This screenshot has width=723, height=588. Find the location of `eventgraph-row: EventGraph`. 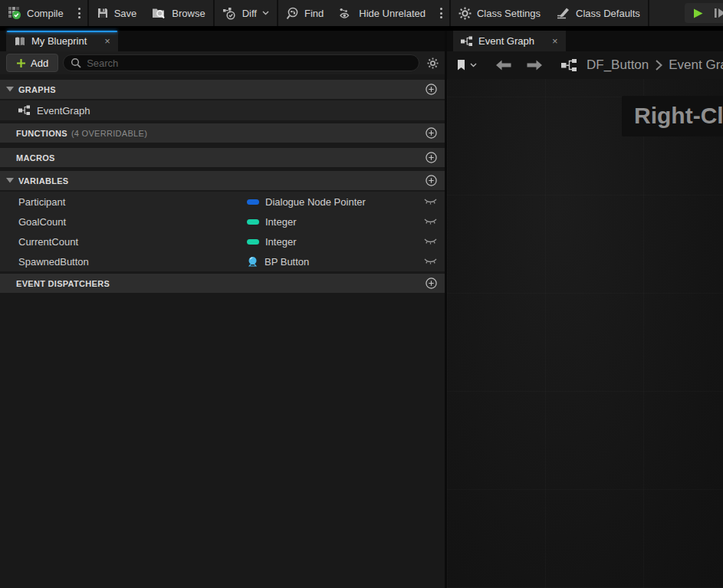

eventgraph-row: EventGraph is located at coordinates (222, 110).